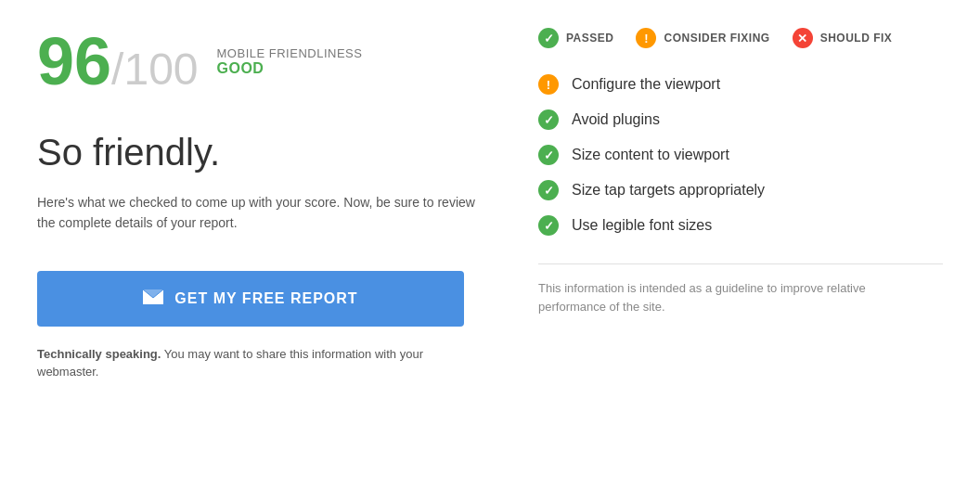 Image resolution: width=980 pixels, height=501 pixels. Describe the element at coordinates (290, 61) in the screenshot. I see `score-label: MOBILE FRIENDLINESS GOOD` at that location.